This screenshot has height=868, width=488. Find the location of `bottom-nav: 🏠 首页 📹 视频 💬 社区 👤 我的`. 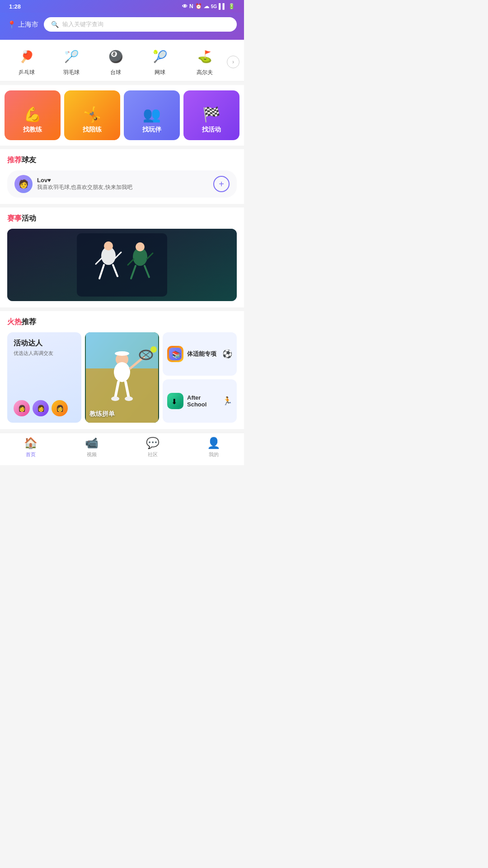

bottom-nav: 🏠 首页 📹 视频 💬 社区 👤 我的 is located at coordinates (122, 449).